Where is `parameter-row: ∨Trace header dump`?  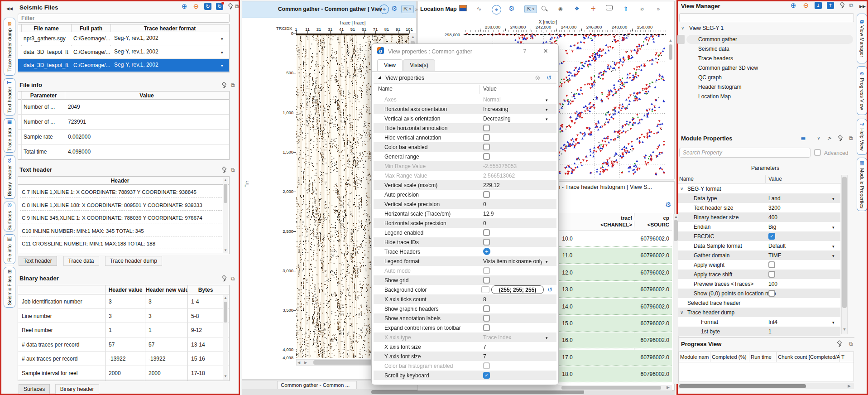
parameter-row: ∨Trace header dump is located at coordinates (759, 313).